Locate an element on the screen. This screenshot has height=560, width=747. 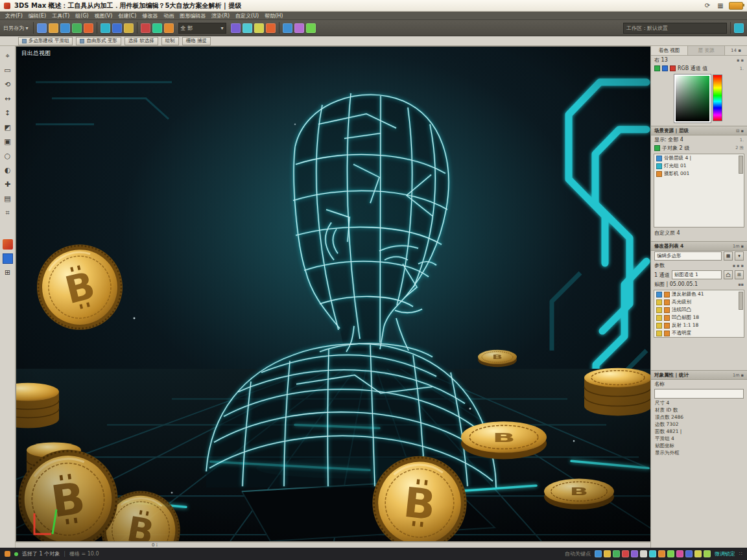
menu-graph-editors: 图形编辑器 is located at coordinates (193, 16).